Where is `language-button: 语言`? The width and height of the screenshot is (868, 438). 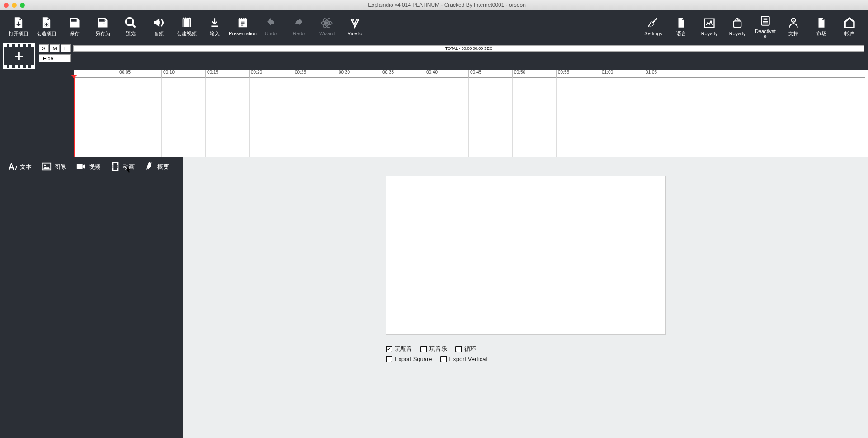
language-button: 语言 is located at coordinates (681, 26).